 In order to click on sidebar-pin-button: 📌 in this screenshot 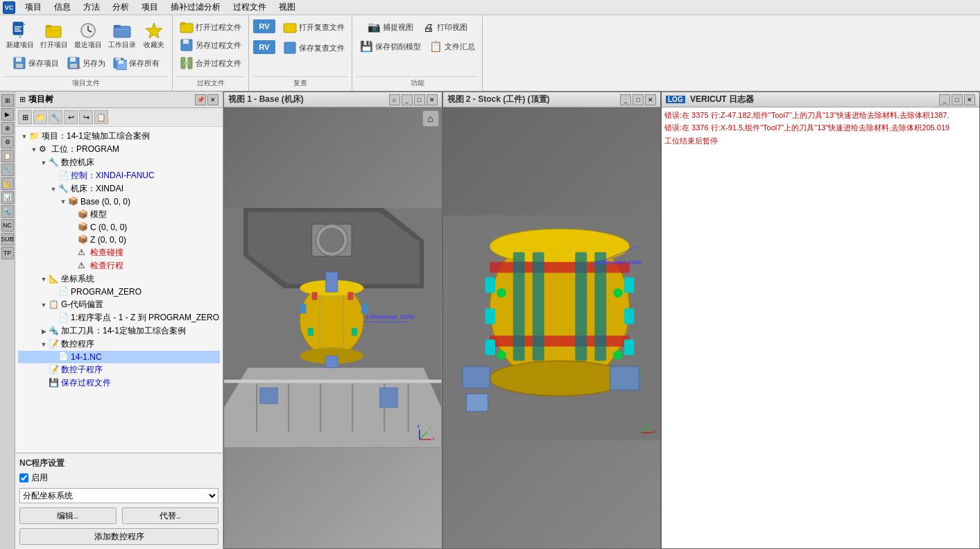, I will do `click(200, 100)`.